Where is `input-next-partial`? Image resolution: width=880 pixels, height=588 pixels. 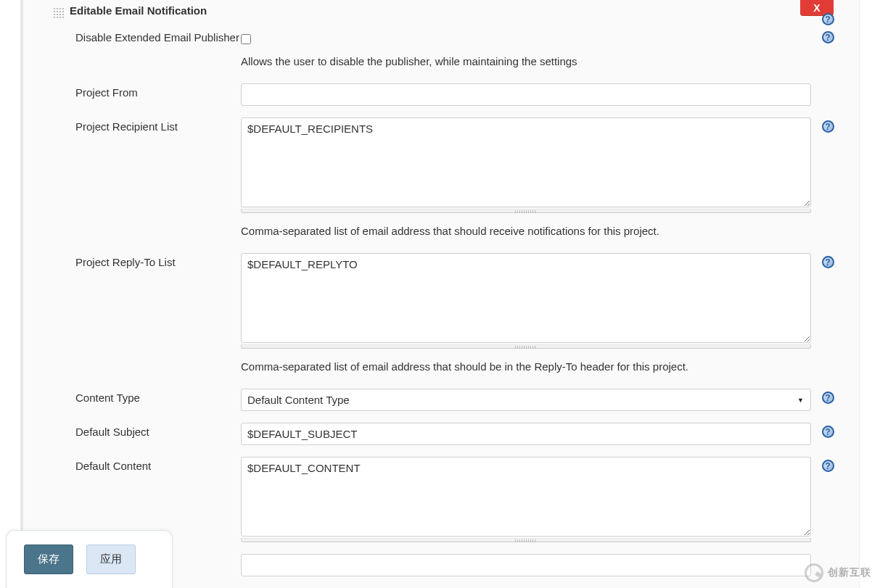 input-next-partial is located at coordinates (526, 566).